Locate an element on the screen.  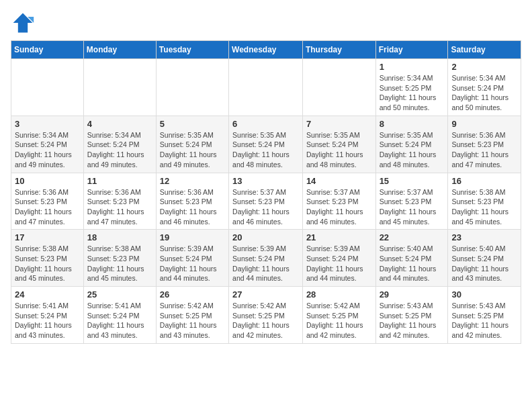
page-header is located at coordinates (266, 23).